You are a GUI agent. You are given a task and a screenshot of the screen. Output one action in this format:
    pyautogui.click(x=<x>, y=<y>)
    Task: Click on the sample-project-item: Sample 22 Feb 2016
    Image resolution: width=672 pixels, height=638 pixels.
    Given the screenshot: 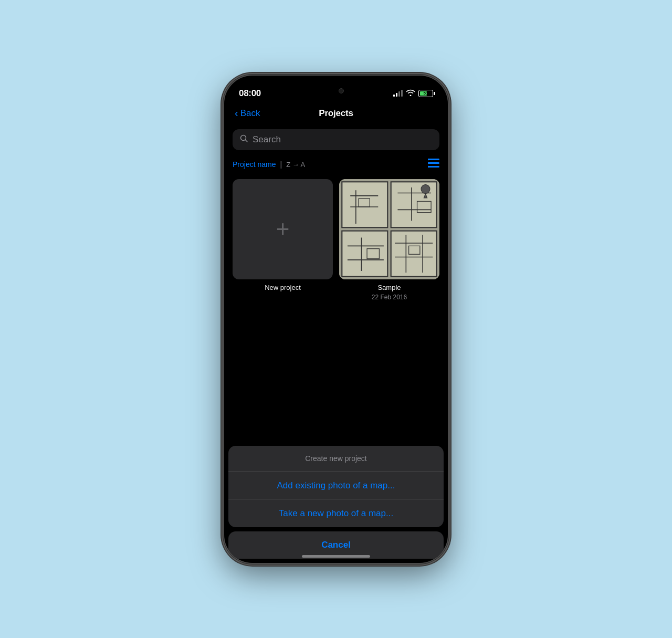 What is the action you would take?
    pyautogui.click(x=390, y=240)
    